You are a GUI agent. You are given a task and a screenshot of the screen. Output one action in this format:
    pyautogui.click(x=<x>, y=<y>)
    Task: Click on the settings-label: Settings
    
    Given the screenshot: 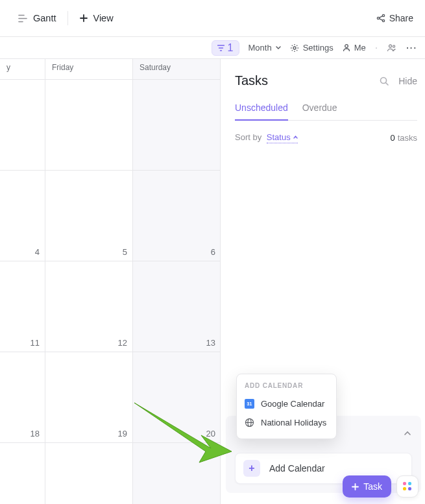 What is the action you would take?
    pyautogui.click(x=318, y=48)
    